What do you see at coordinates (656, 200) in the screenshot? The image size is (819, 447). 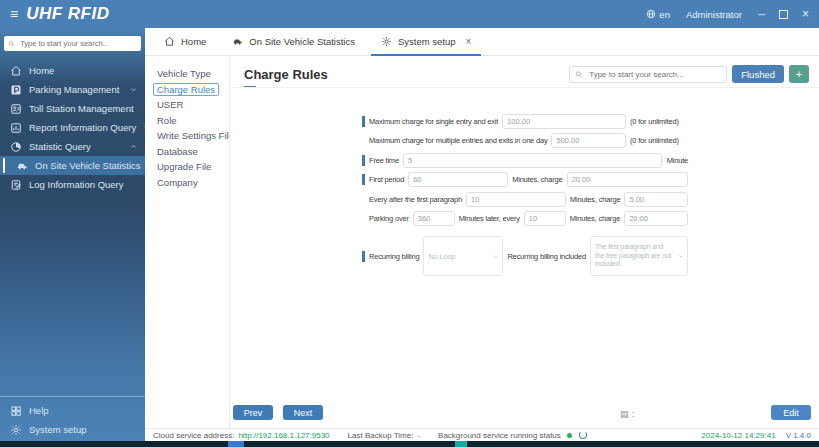 I see `after-first-charge-input` at bounding box center [656, 200].